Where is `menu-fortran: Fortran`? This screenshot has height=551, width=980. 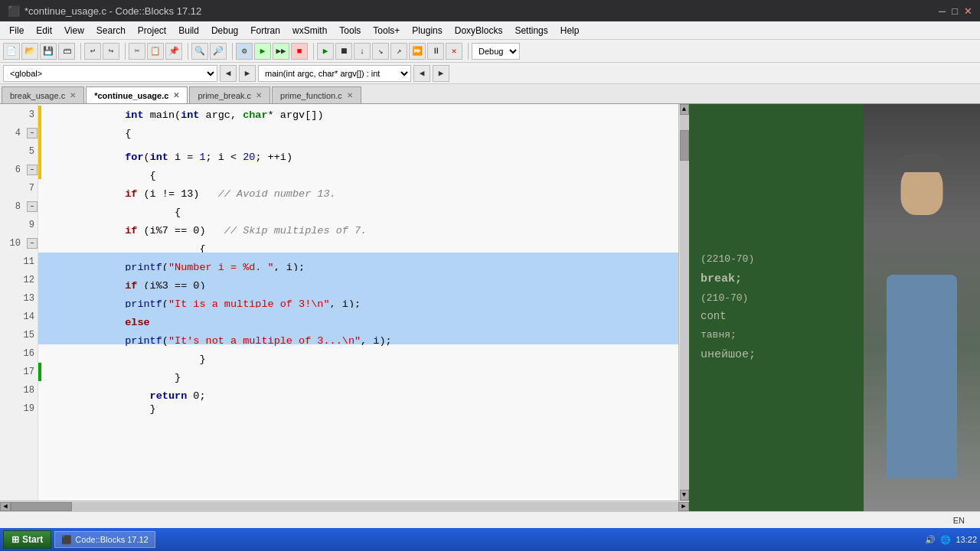
menu-fortran: Fortran is located at coordinates (265, 31).